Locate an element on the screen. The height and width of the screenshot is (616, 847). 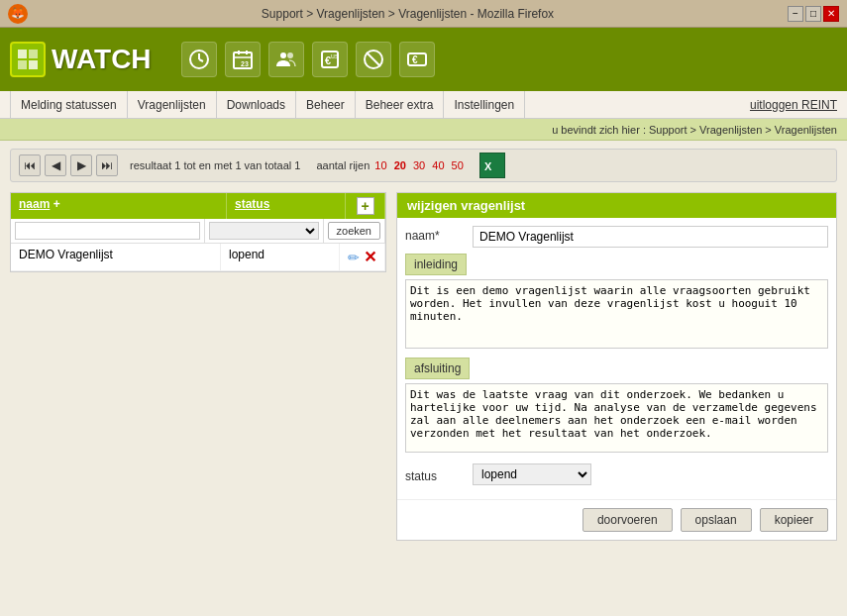
cell-naam: DEMO Vragenlijst is located at coordinates (116, 257).